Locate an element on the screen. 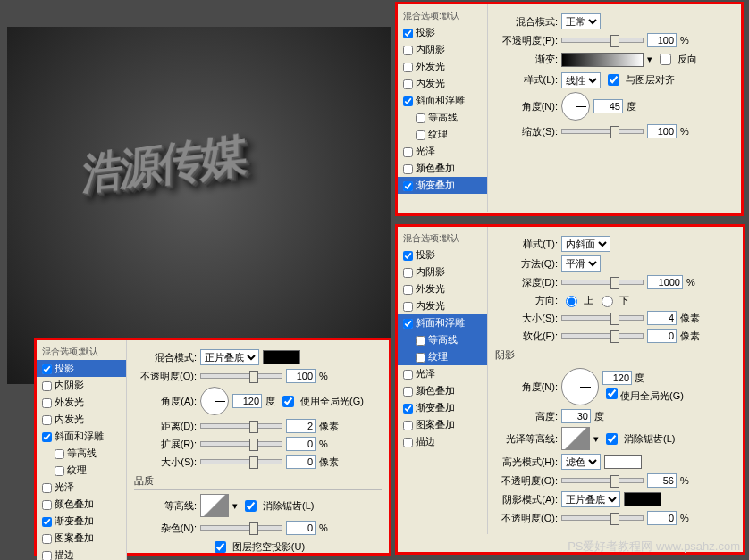 This screenshot has height=560, width=749. noise-slider is located at coordinates (241, 528).